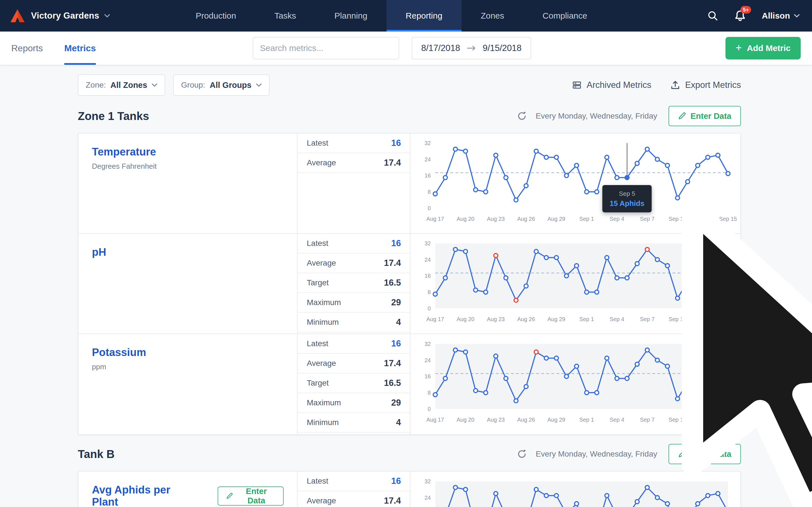 Image resolution: width=812 pixels, height=507 pixels. I want to click on svg-text: Aug 26, so click(526, 219).